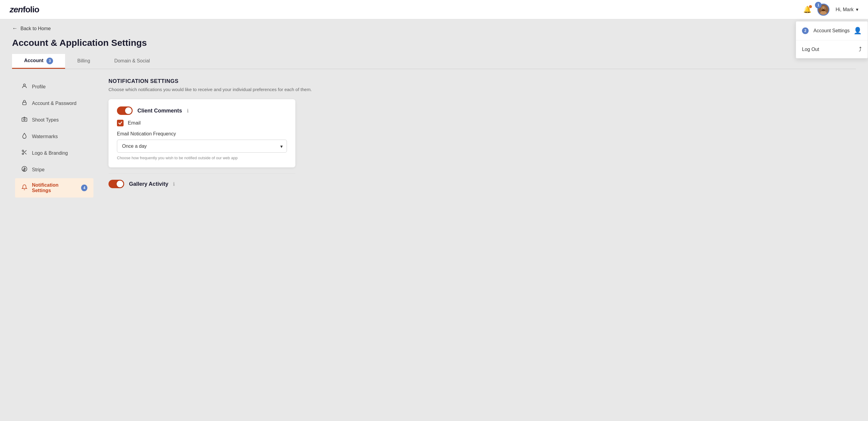  I want to click on email-checkbox-row: Email, so click(202, 123).